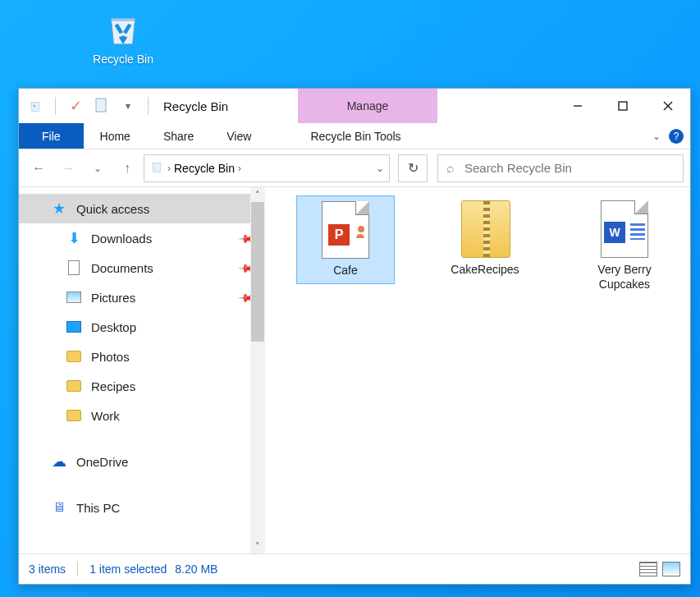 The image size is (700, 597). What do you see at coordinates (345, 240) in the screenshot?
I see `file-item-cafe: P Cafe` at bounding box center [345, 240].